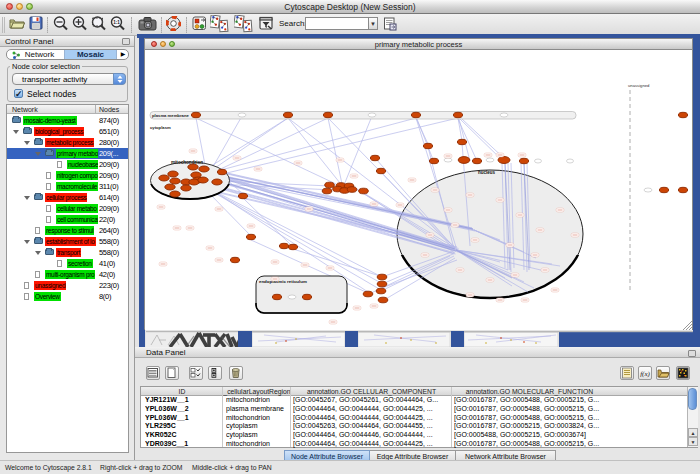 The width and height of the screenshot is (700, 474). What do you see at coordinates (639, 86) in the screenshot?
I see `svg-text: unassigned` at bounding box center [639, 86].